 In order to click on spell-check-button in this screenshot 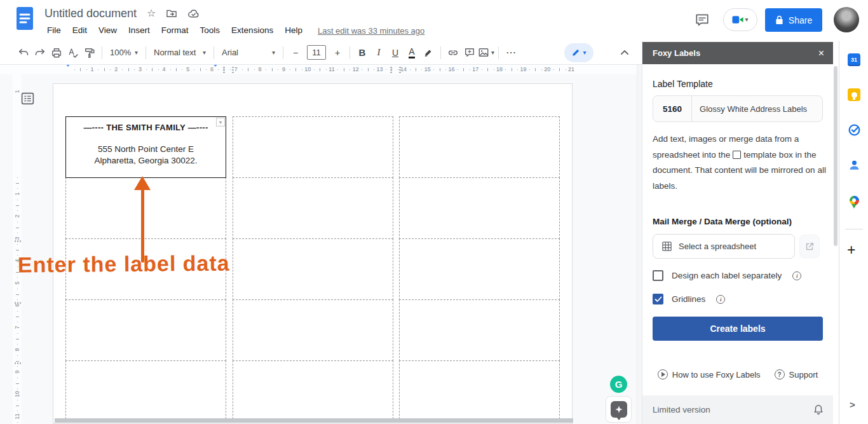, I will do `click(73, 53)`.